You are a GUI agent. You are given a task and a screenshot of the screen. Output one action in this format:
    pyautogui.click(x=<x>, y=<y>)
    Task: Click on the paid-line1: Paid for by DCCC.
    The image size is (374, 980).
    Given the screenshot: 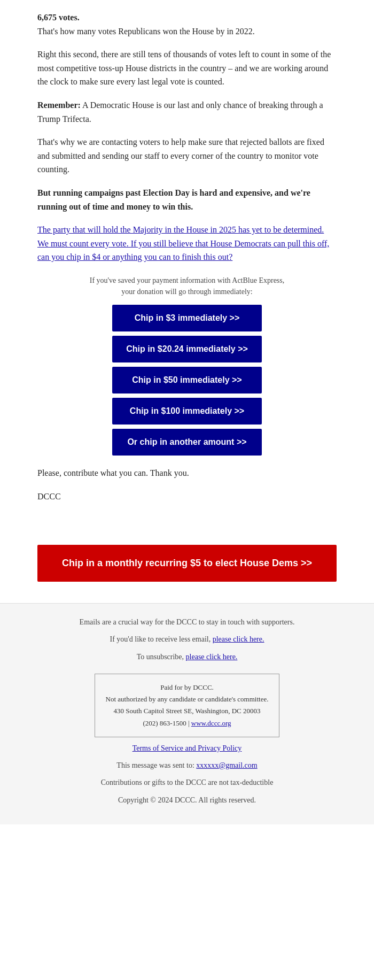 What is the action you would take?
    pyautogui.click(x=187, y=688)
    